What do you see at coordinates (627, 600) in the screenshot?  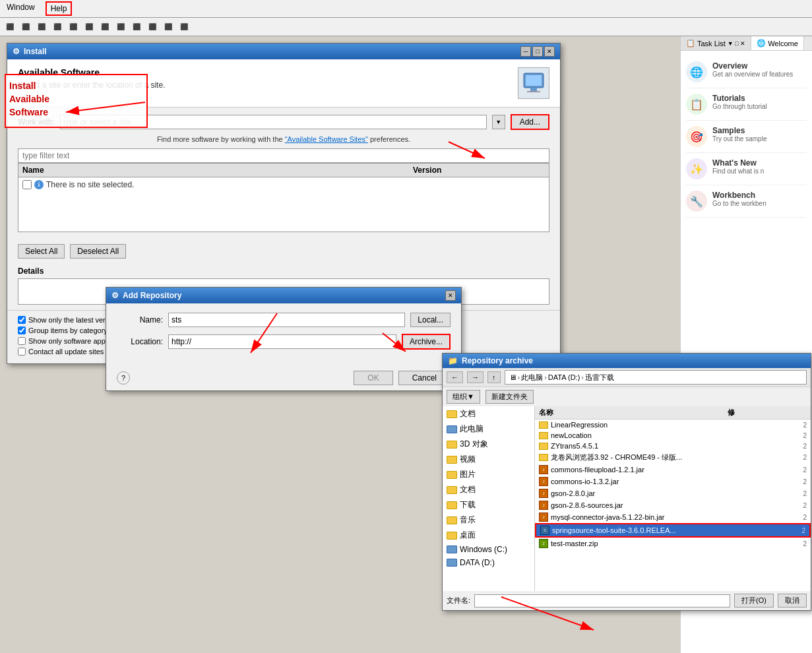 I see `archive-filename-row: 文件名: 打开(O) 取消` at bounding box center [627, 600].